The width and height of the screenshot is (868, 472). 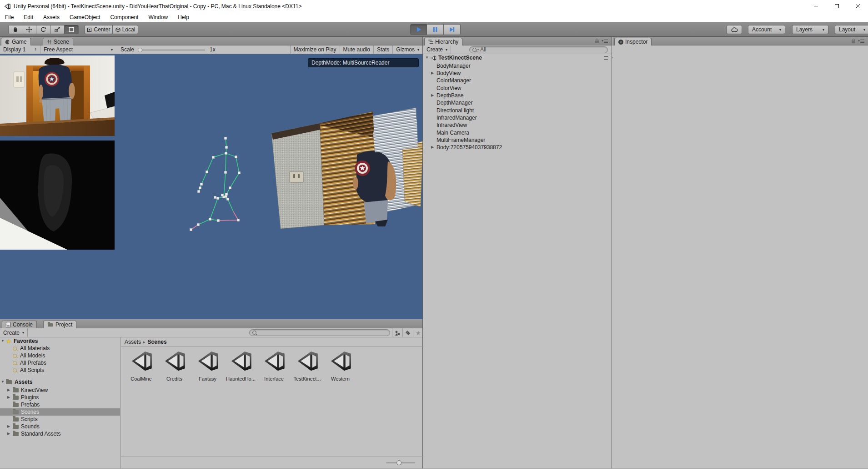 I want to click on kinect-skeleton, so click(x=227, y=183).